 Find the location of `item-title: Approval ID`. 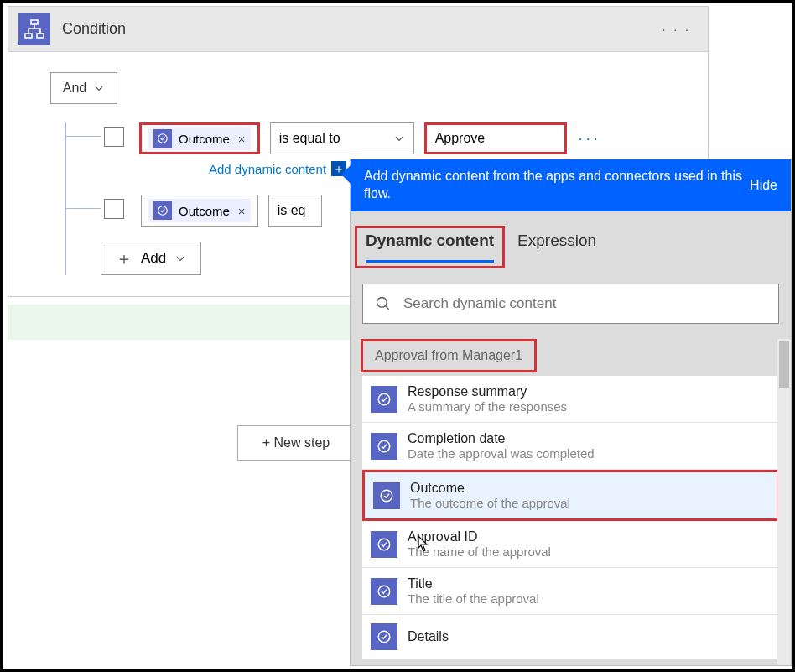

item-title: Approval ID is located at coordinates (480, 537).